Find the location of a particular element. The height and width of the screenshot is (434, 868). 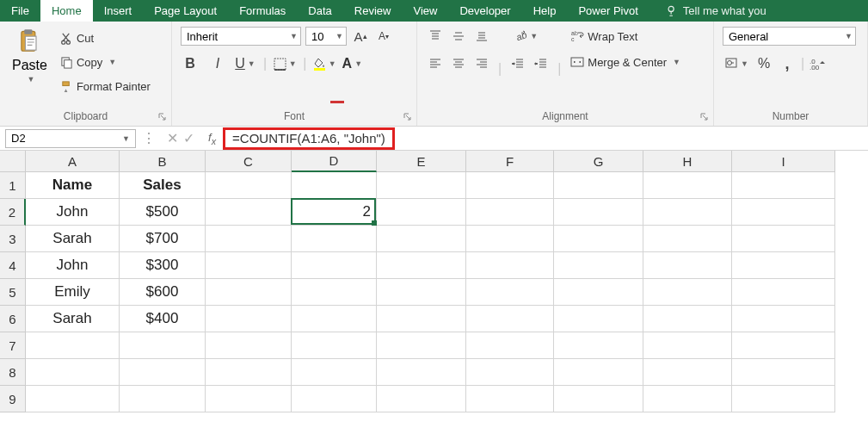

borders-button: ▼ is located at coordinates (285, 64).